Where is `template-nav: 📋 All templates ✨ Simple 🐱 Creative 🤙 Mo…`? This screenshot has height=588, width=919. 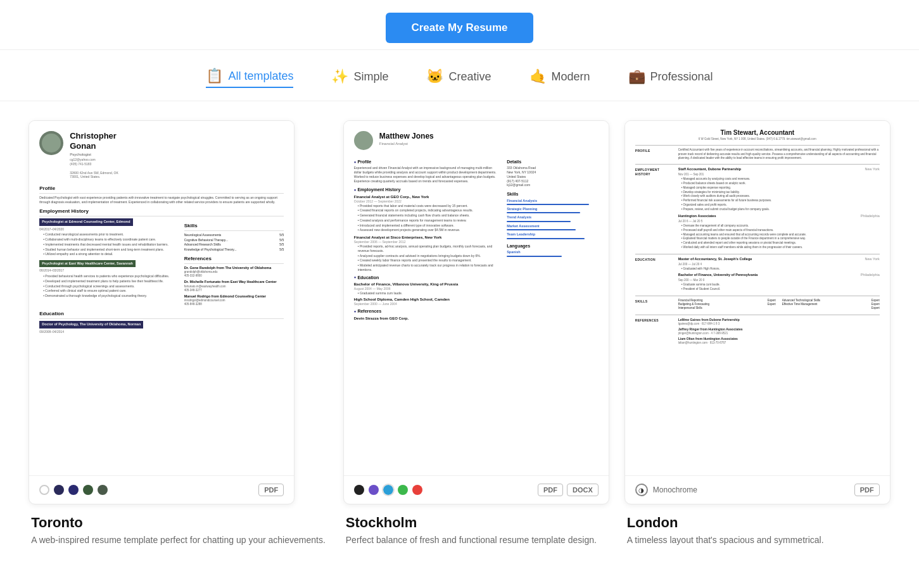 template-nav: 📋 All templates ✨ Simple 🐱 Creative 🤙 Mo… is located at coordinates (460, 76).